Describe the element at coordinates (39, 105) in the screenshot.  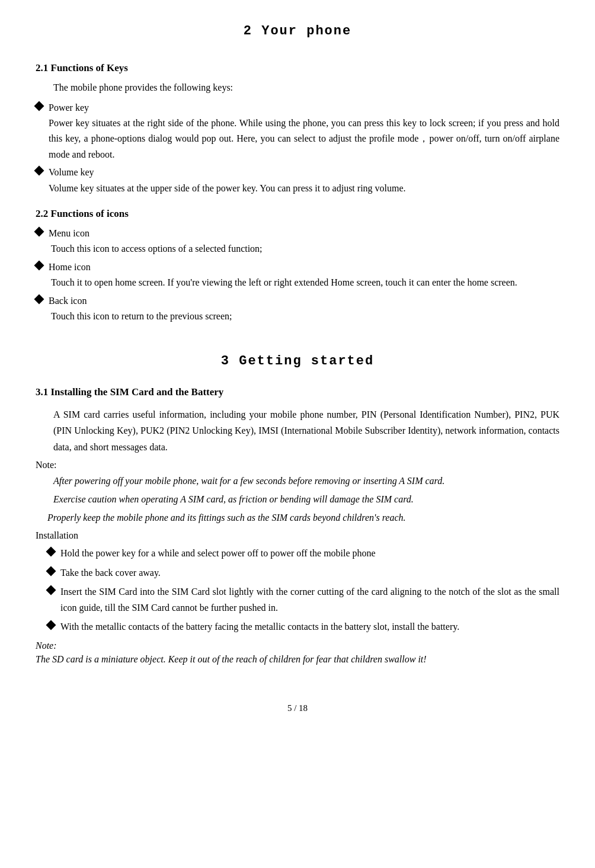
I see `bullet-diamond-power` at that location.